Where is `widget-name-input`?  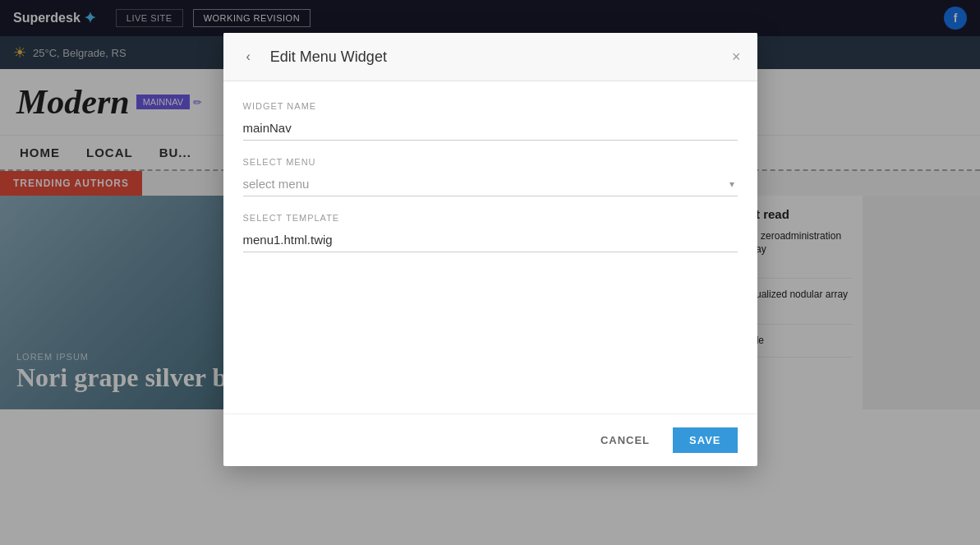
widget-name-input is located at coordinates (490, 128).